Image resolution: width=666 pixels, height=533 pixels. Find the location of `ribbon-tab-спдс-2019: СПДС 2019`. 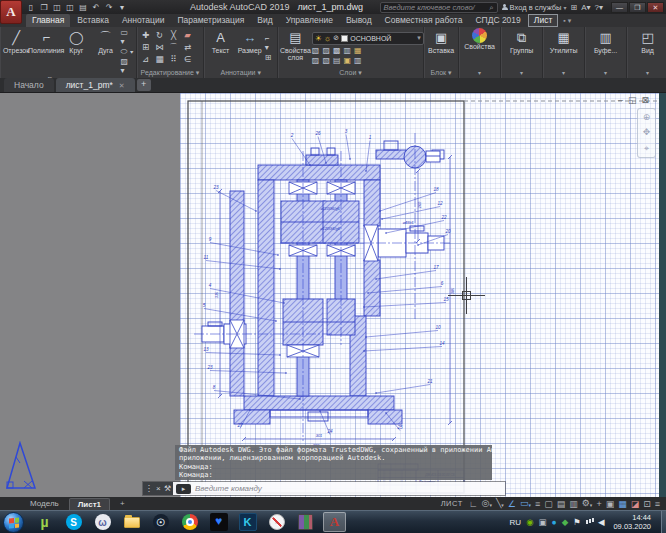

ribbon-tab-спдс-2019: СПДС 2019 is located at coordinates (498, 20).